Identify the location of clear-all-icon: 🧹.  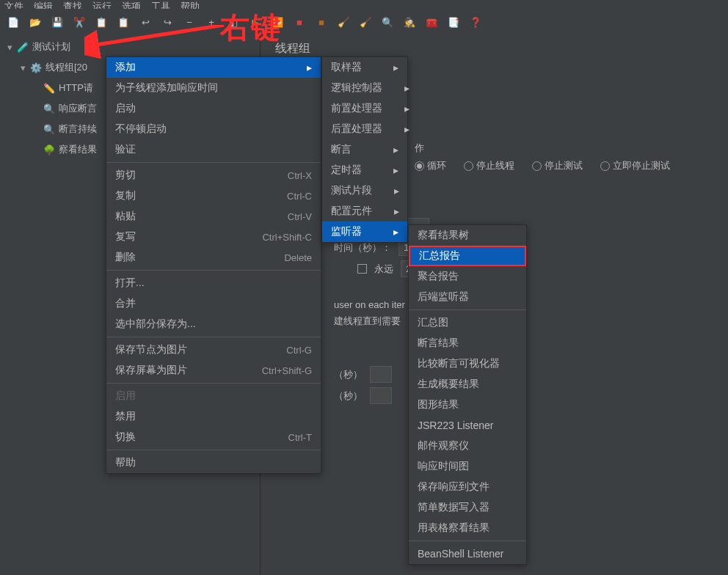
(365, 22).